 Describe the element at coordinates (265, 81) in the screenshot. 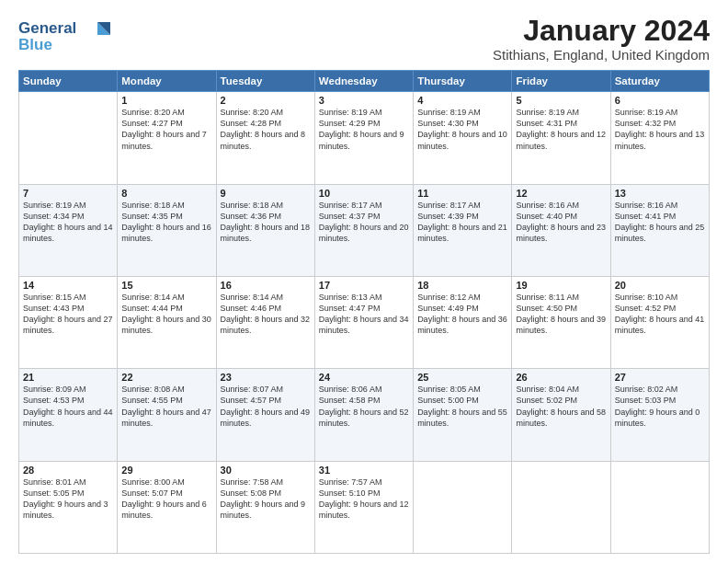

I see `weekday-header-cell: Tuesday` at that location.